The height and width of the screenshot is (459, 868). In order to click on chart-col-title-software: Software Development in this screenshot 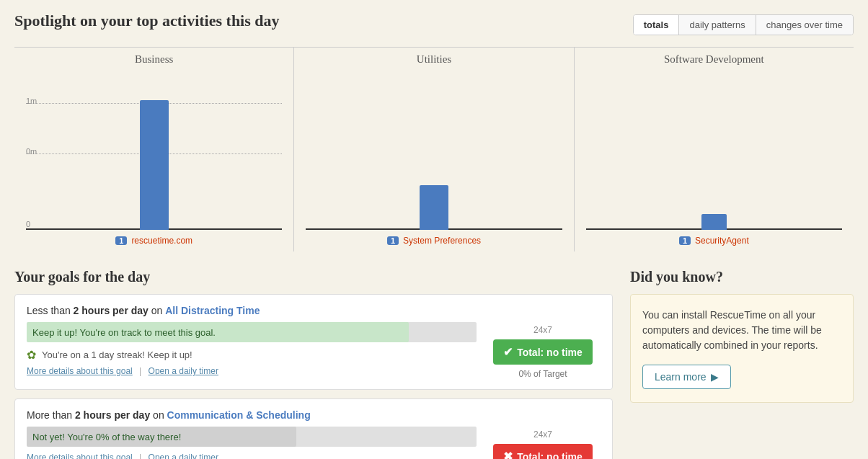, I will do `click(714, 59)`.